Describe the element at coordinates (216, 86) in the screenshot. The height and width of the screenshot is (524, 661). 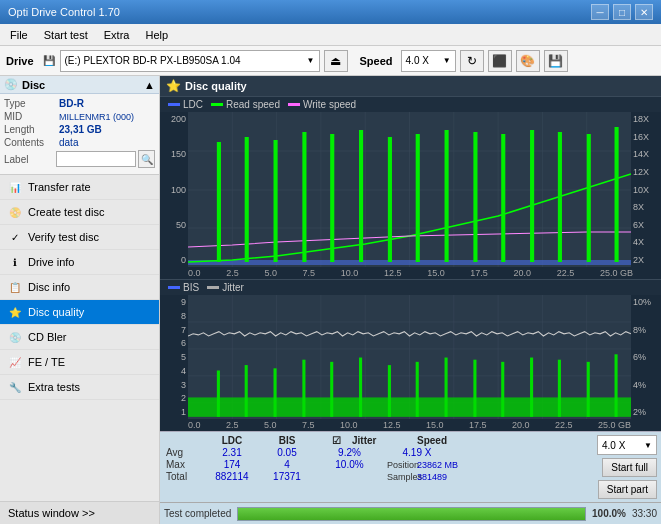
I see `chart-title: Disc quality` at that location.